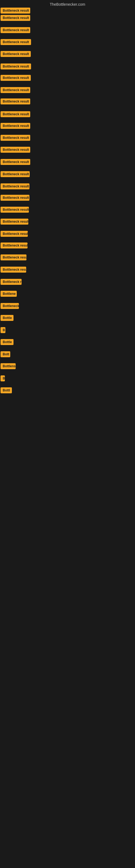  What do you see at coordinates (6, 390) in the screenshot?
I see `bottleneck-result-badge: Bottl` at bounding box center [6, 390].